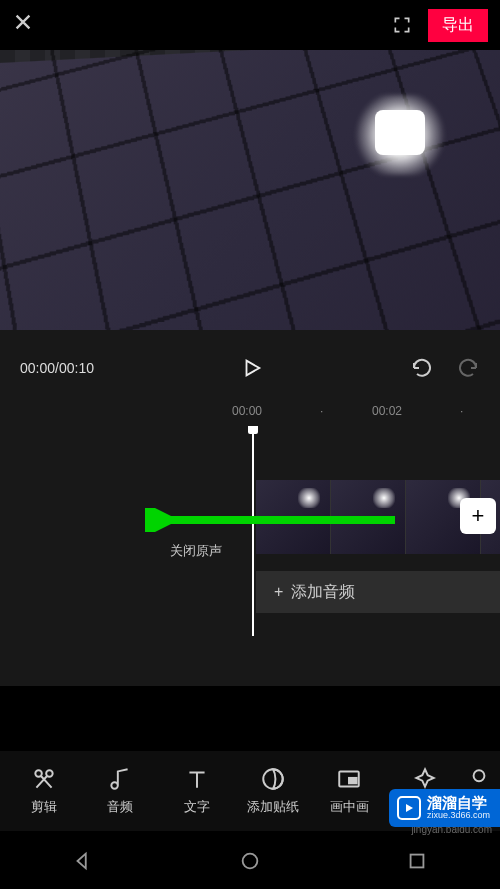 The height and width of the screenshot is (889, 500). What do you see at coordinates (409, 808) in the screenshot?
I see `watermark-play-icon` at bounding box center [409, 808].